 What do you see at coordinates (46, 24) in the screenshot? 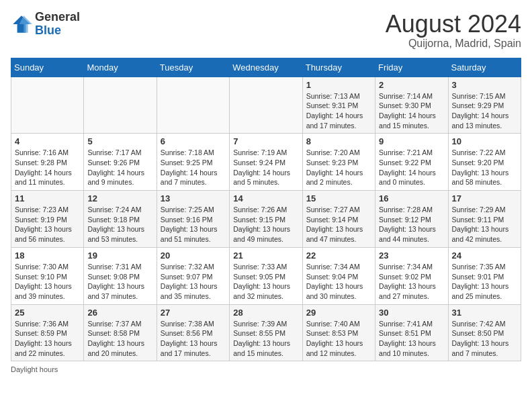
I see `logo: General Blue` at bounding box center [46, 24].